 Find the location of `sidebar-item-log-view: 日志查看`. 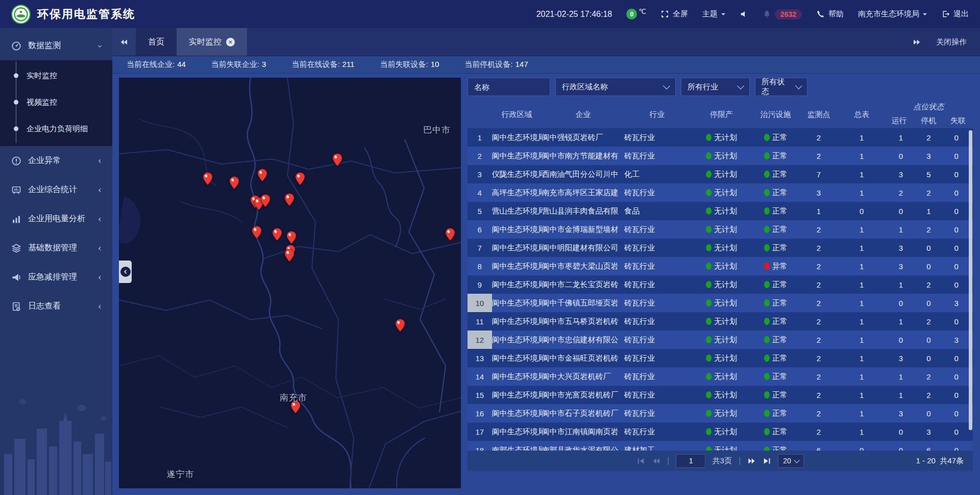

sidebar-item-log-view: 日志查看 is located at coordinates (56, 307).